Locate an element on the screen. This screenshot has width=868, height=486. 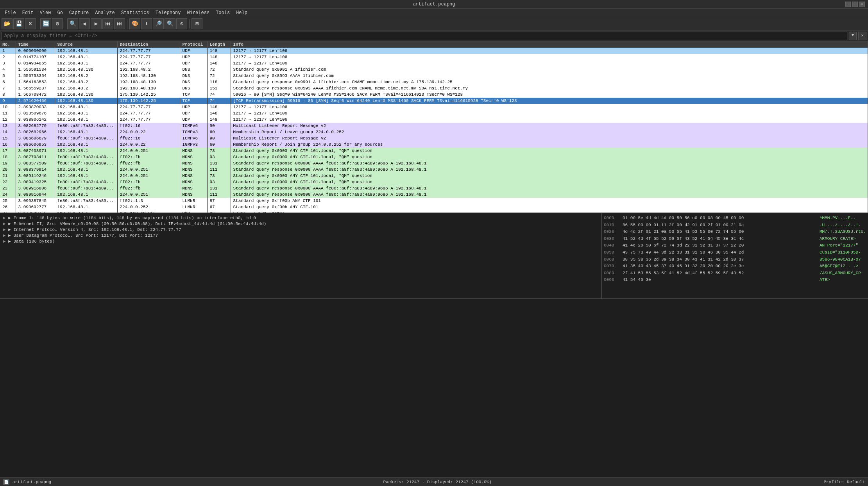
hex-row: 00802f 41 53 55 53 5f 41 52 4d 4f 55 52 … is located at coordinates (735, 273).